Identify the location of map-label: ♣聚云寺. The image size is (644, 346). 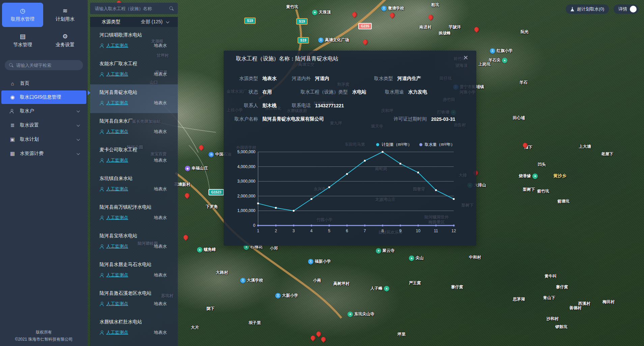
(385, 250).